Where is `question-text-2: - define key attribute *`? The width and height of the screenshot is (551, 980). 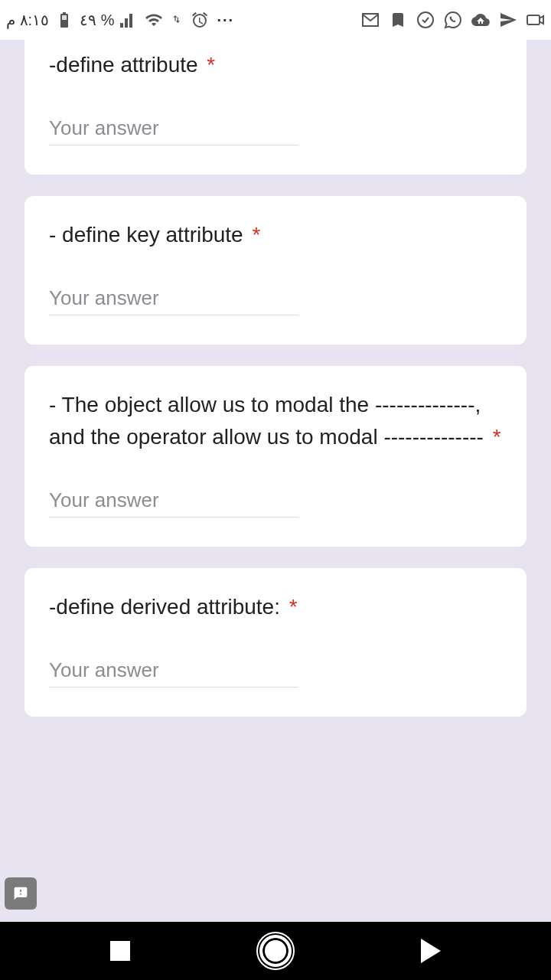
question-text-2: - define key attribute * is located at coordinates (276, 235).